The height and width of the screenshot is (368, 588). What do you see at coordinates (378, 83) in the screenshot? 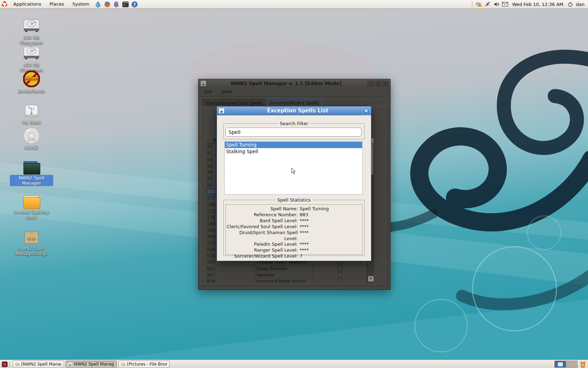
I see `maximize-button: □` at bounding box center [378, 83].